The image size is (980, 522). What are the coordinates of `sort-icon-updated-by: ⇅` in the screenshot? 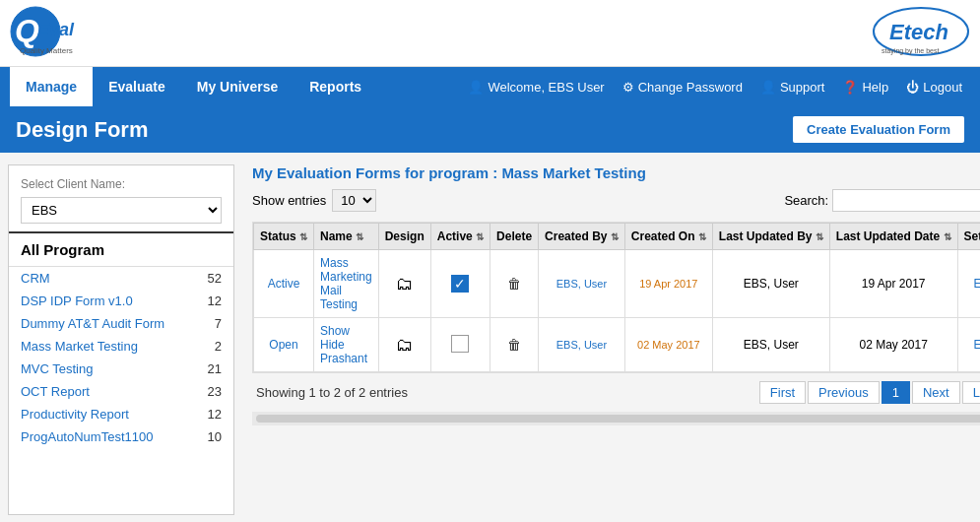 It's located at (819, 236).